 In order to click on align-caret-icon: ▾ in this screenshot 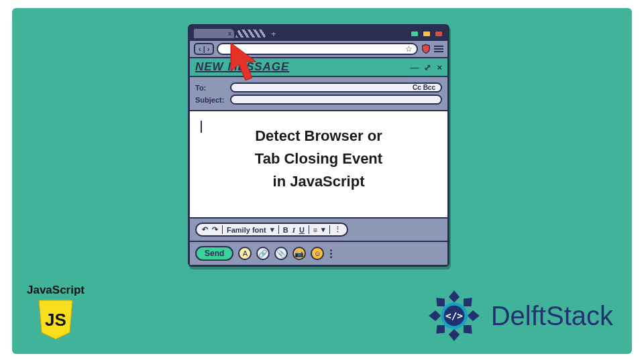, I will do `click(323, 229)`.